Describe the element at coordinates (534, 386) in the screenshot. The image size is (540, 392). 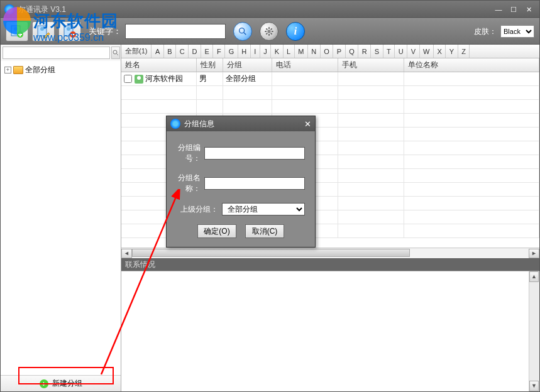
I see `scroll-down-icon: ▼` at that location.